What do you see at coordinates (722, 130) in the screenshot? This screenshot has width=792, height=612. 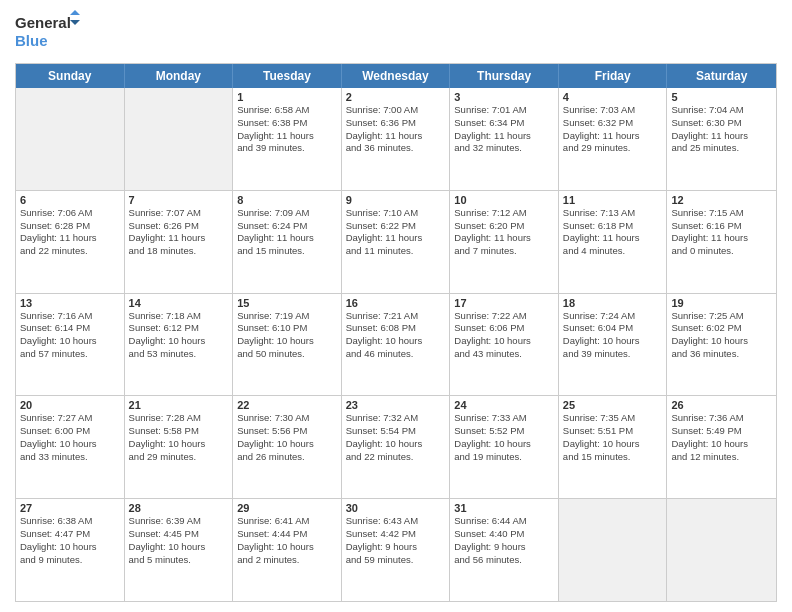 I see `day-info: Sunrise: 7:04 AM Sunset: 6:30 PM Dayligh…` at bounding box center [722, 130].